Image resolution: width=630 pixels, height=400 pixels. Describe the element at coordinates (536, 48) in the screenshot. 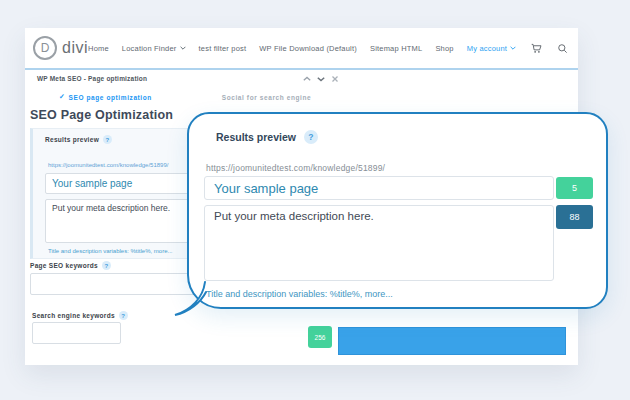

I see `cart-icon` at that location.